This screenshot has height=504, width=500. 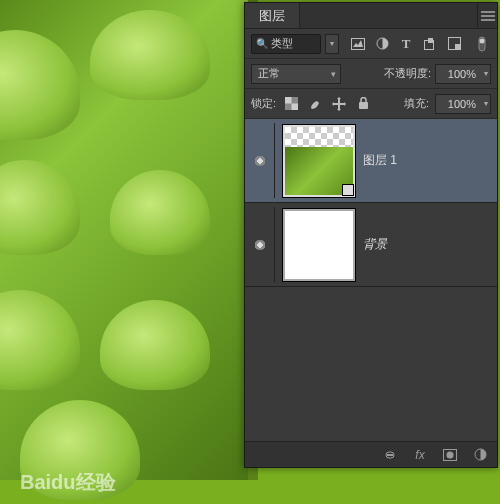 What do you see at coordinates (463, 104) in the screenshot?
I see `fill-input: 100%` at bounding box center [463, 104].